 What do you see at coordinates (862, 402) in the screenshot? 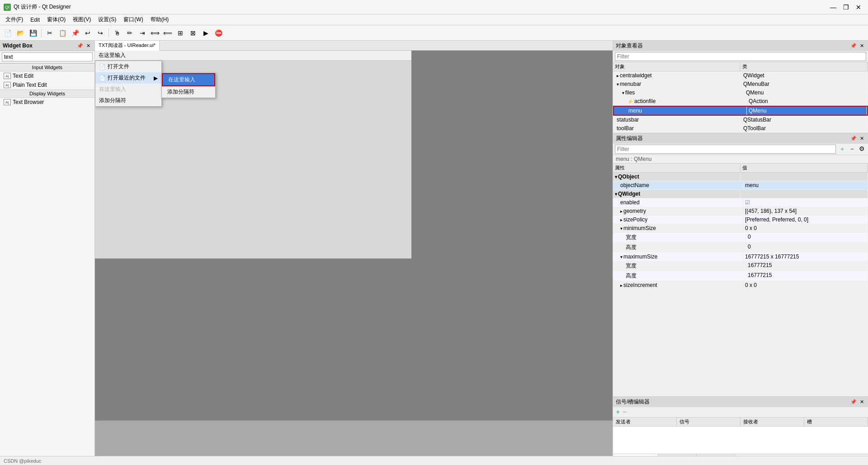
I see `signal-editor-close: ✕` at bounding box center [862, 402].